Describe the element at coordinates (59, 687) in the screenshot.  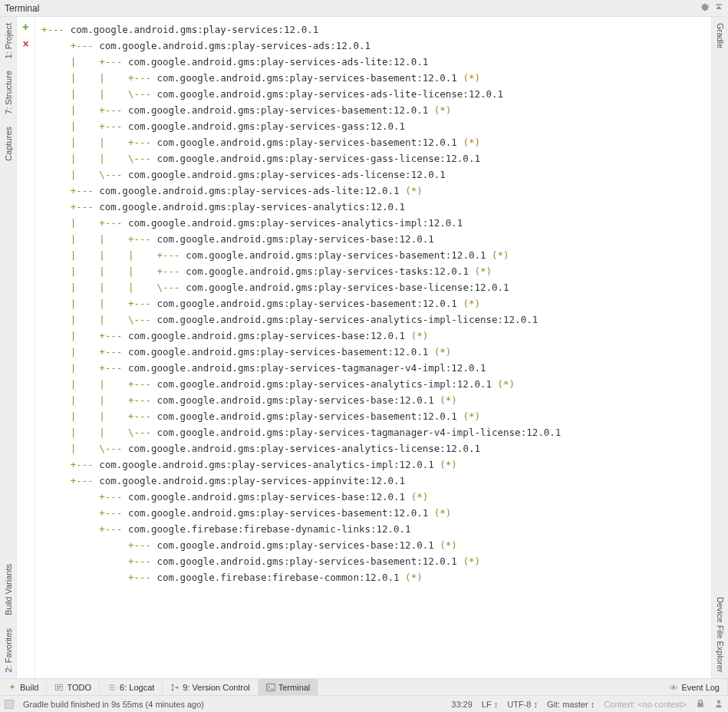
I see `todo-tab-icon` at that location.